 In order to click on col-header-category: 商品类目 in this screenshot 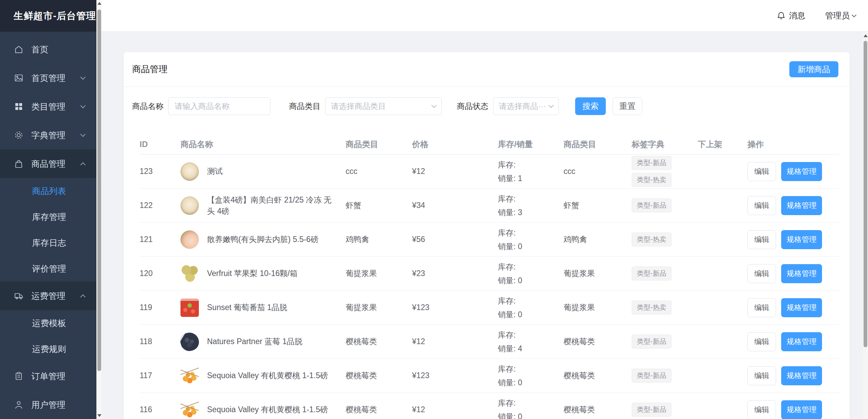, I will do `click(379, 144)`.